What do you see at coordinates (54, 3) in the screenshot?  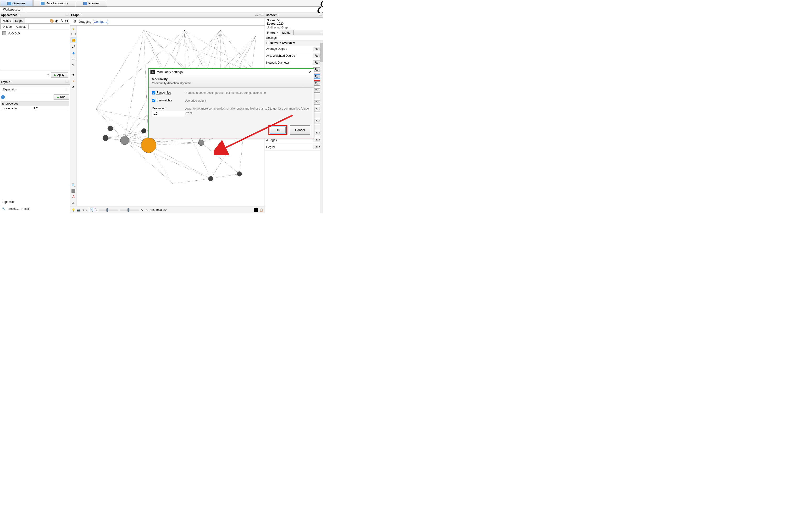 I see `tab-data-laboratory: Data Laboratory` at bounding box center [54, 3].